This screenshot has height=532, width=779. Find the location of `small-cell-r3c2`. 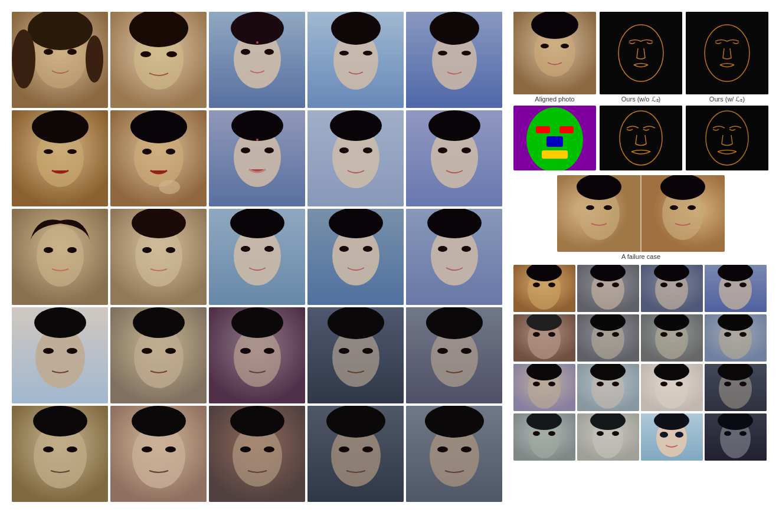

small-cell-r3c2 is located at coordinates (608, 387).